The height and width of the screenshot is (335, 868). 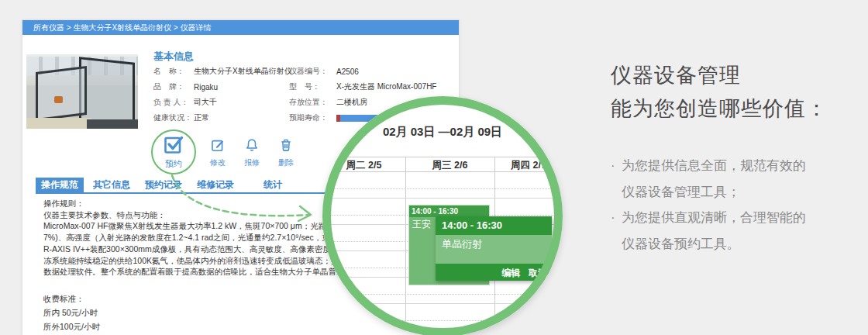 What do you see at coordinates (60, 185) in the screenshot?
I see `tab-operation-standard: 操作规范` at bounding box center [60, 185].